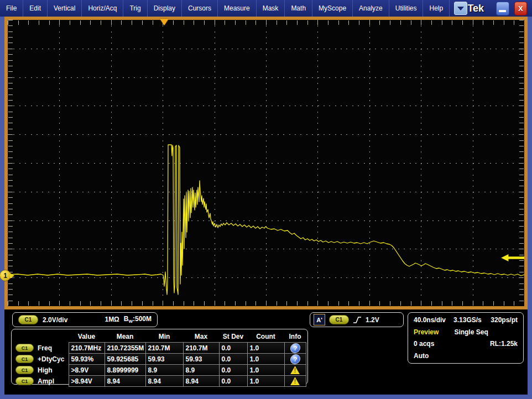  What do you see at coordinates (406, 8) in the screenshot?
I see `menu-item-utilities: Utilities` at bounding box center [406, 8].